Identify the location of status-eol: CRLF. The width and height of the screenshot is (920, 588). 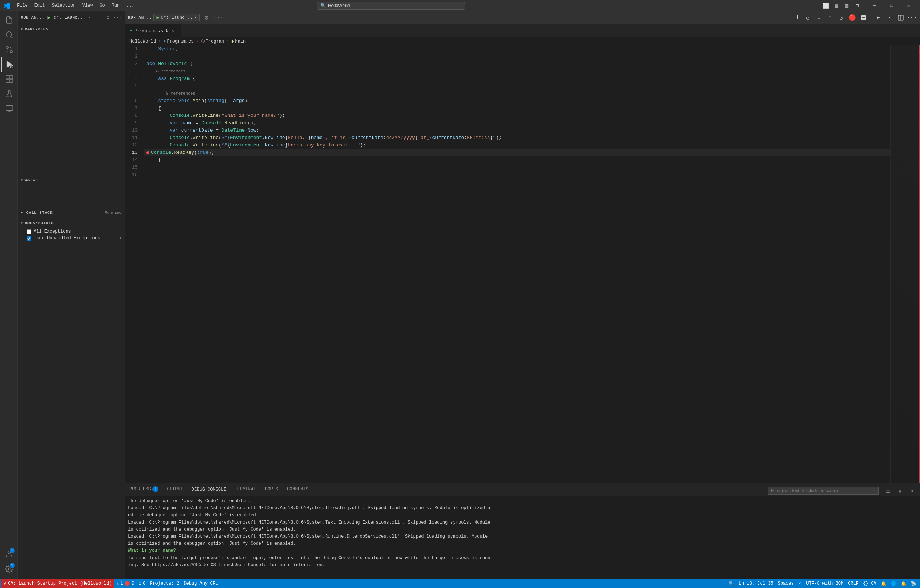
(853, 584).